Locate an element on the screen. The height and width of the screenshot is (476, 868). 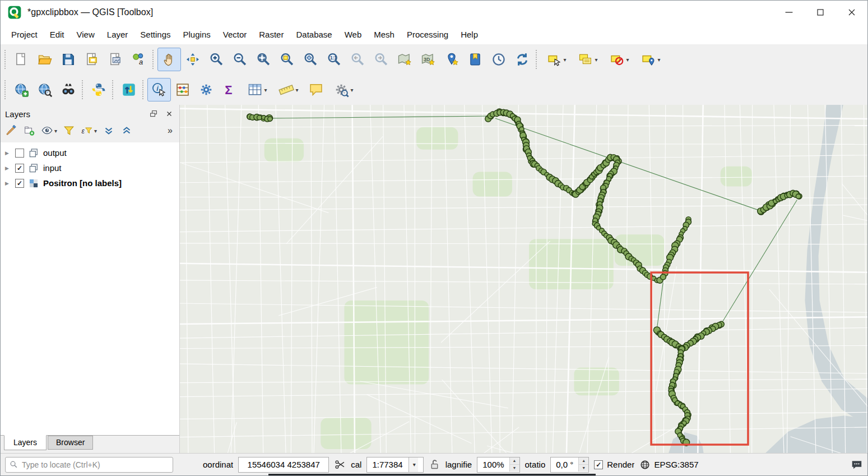
maximize-button is located at coordinates (820, 12).